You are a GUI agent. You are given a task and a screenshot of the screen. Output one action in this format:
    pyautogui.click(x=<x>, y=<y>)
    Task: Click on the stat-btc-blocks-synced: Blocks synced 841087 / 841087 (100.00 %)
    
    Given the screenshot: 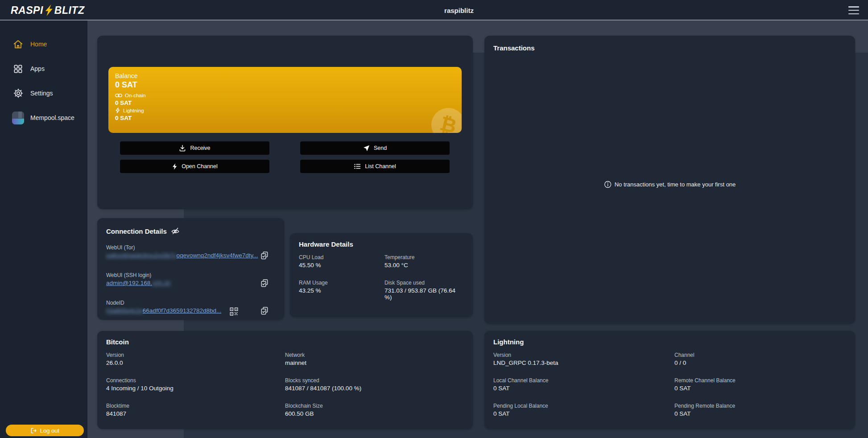 What is the action you would take?
    pyautogui.click(x=375, y=384)
    